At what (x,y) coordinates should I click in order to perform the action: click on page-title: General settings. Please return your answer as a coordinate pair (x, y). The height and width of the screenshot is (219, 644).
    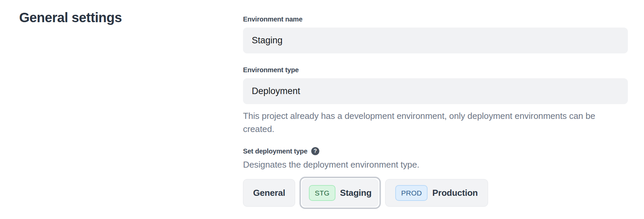
    Looking at the image, I should click on (131, 17).